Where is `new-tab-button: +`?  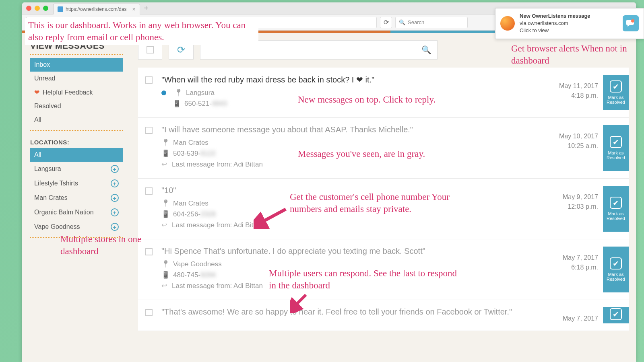
new-tab-button: + is located at coordinates (147, 8).